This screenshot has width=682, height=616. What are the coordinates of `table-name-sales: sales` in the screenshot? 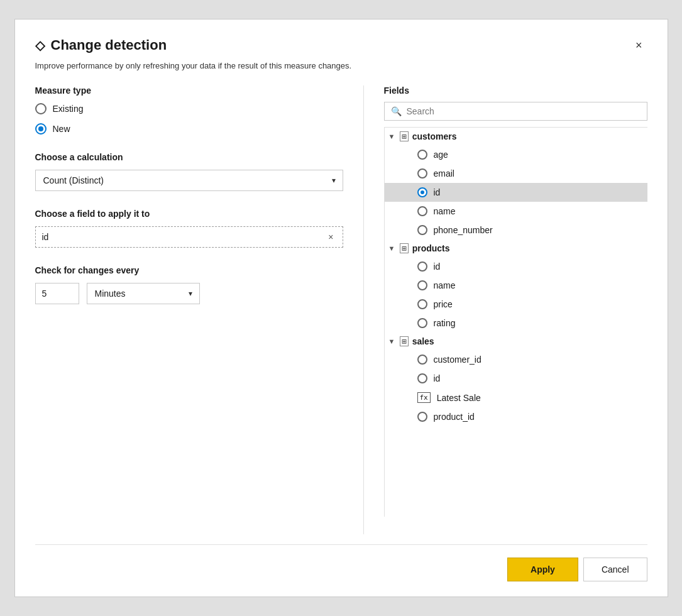 It's located at (424, 341).